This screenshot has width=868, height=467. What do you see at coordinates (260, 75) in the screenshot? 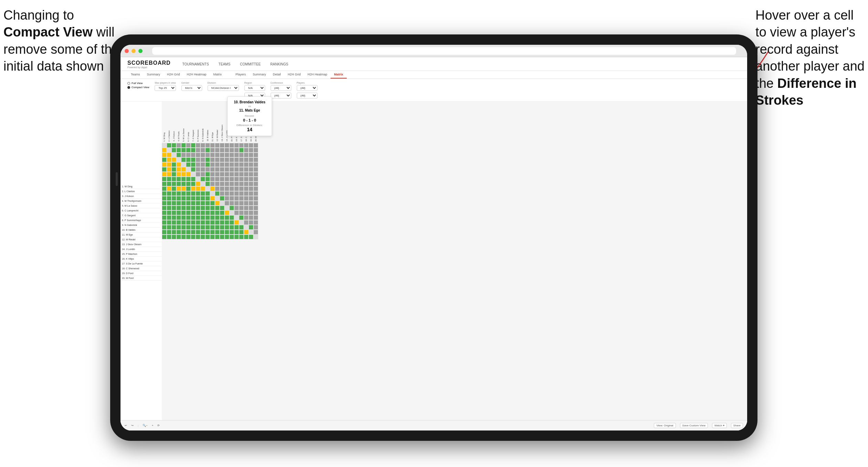
I see `tab-summary2: Summary` at bounding box center [260, 75].